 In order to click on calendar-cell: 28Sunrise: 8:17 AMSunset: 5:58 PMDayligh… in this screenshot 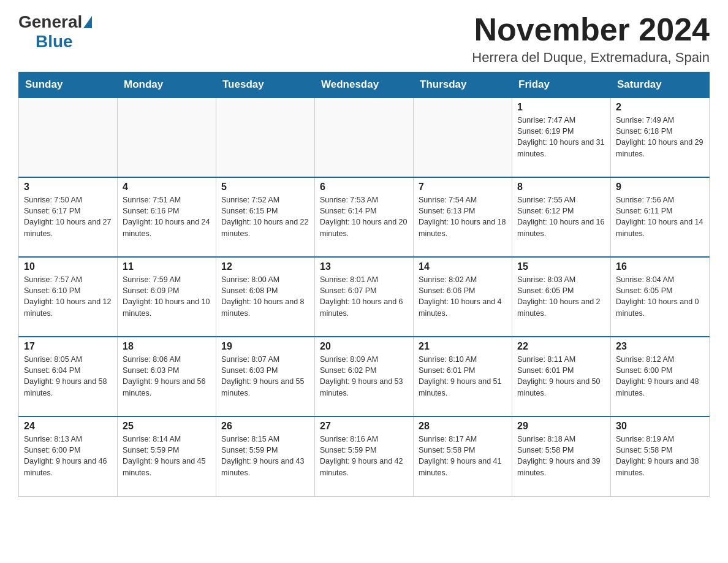, I will do `click(463, 456)`.